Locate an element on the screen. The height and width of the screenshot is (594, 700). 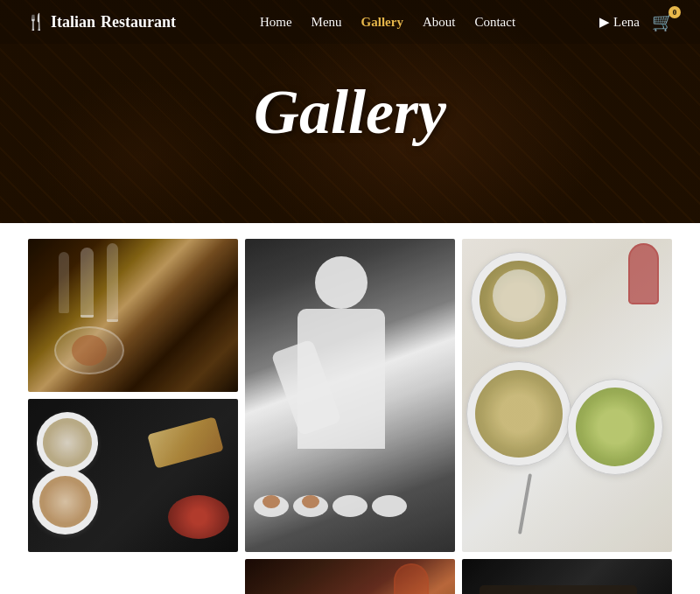
logo: 🍴 Italian Restaurant is located at coordinates (102, 22).